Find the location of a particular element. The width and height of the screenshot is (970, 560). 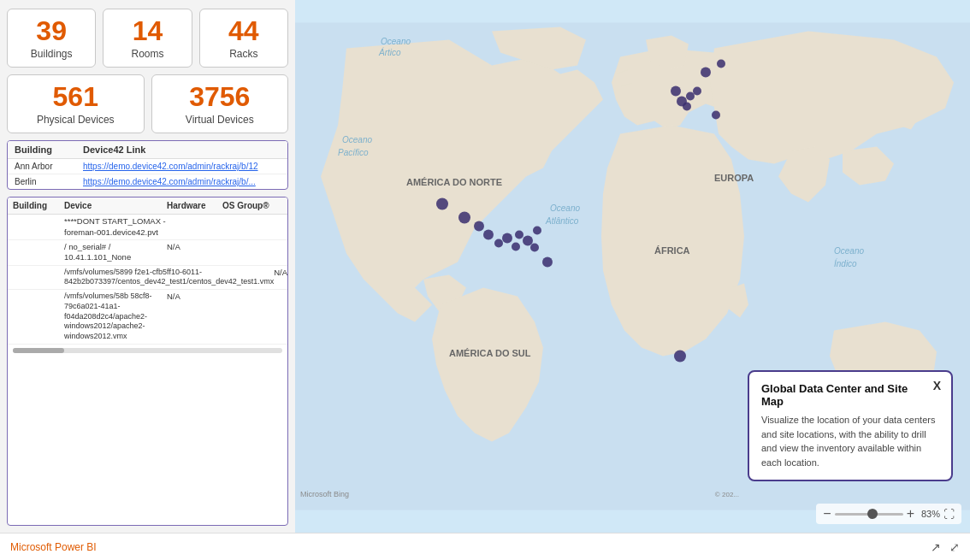

device-row-3: /vmfs/volumes/58b 58cf8-79c6a021-41a1-f0… is located at coordinates (147, 316).